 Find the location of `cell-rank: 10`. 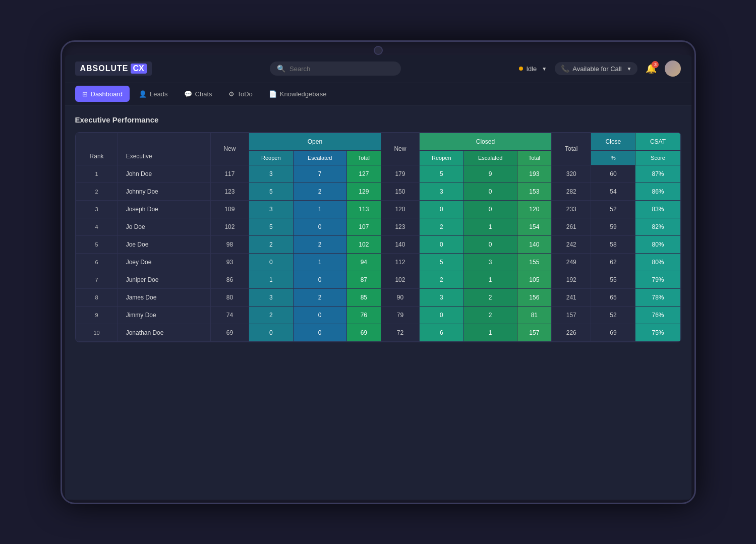

cell-rank: 10 is located at coordinates (97, 333).